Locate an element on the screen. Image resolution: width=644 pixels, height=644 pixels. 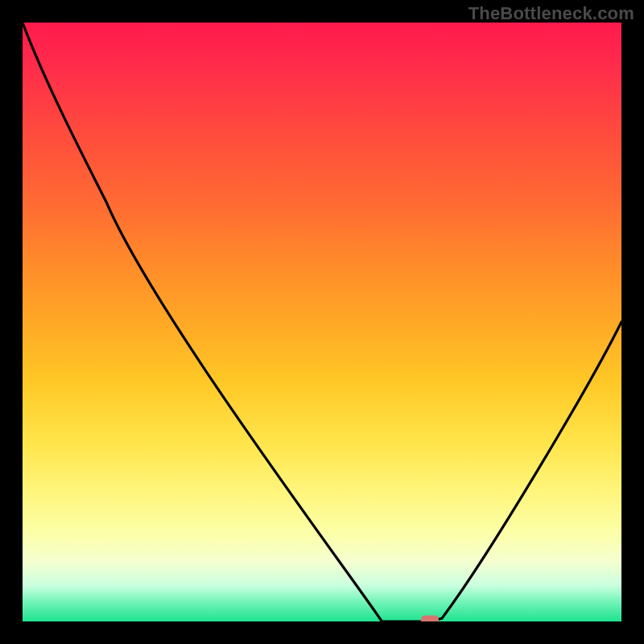
optimal-point-marker is located at coordinates (430, 619).